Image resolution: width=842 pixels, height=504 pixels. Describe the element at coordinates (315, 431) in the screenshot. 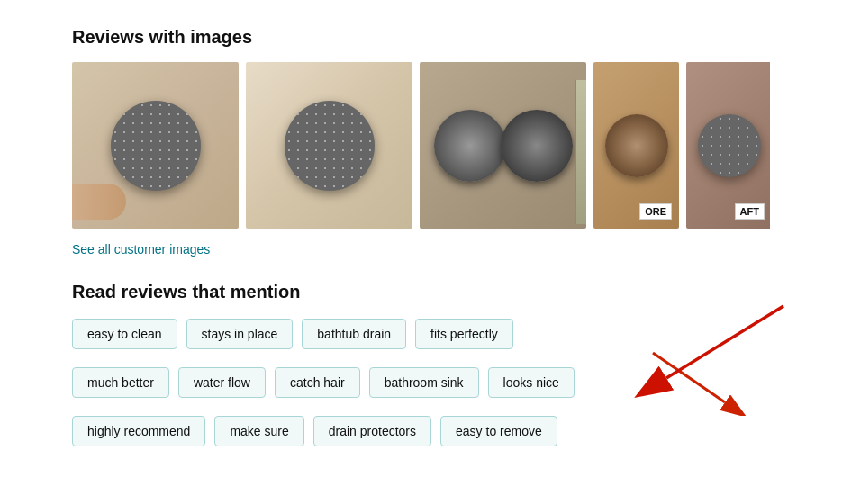

I see `tags-row-3: highly recommend make sure drain protect…` at that location.